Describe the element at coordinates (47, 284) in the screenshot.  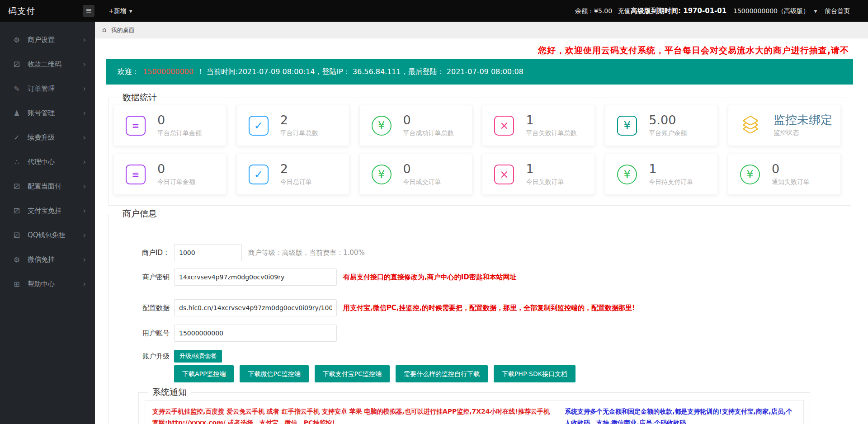
I see `sidebar-item-help-center: ⊞帮助中心›` at that location.